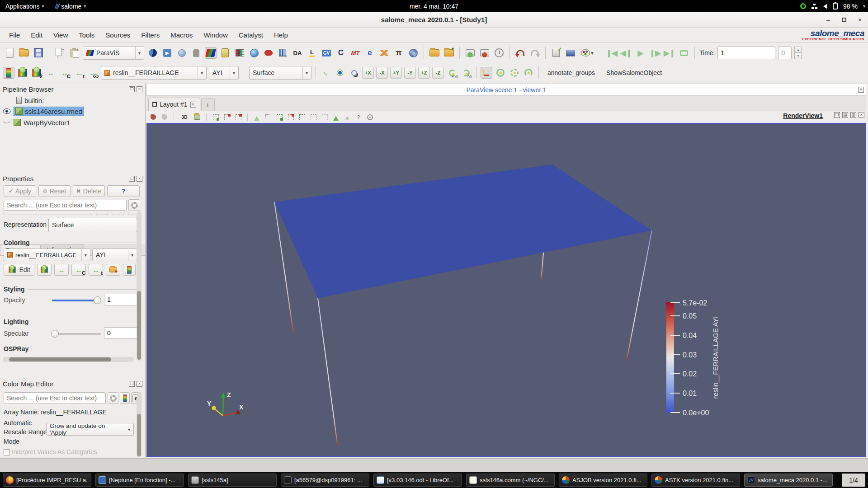 This screenshot has width=868, height=488. I want to click on cme-rescale-mode-combo: Grow and update on 'Apply' ▾, so click(90, 429).